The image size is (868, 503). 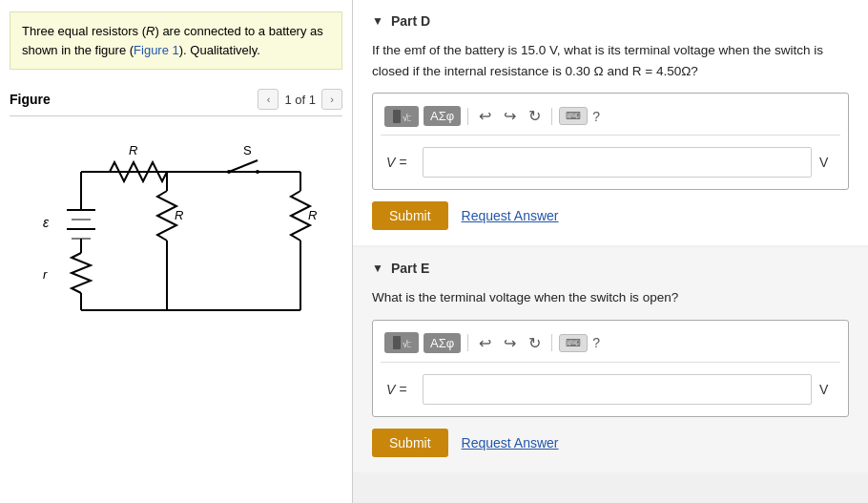 I want to click on part-e-action-row: Submit Request Answer, so click(x=610, y=443).